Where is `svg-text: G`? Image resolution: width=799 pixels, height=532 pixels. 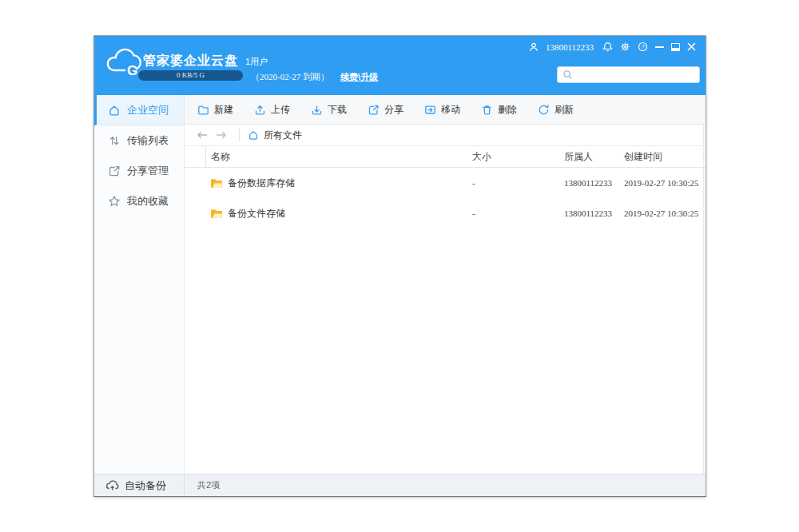 svg-text: G is located at coordinates (133, 70).